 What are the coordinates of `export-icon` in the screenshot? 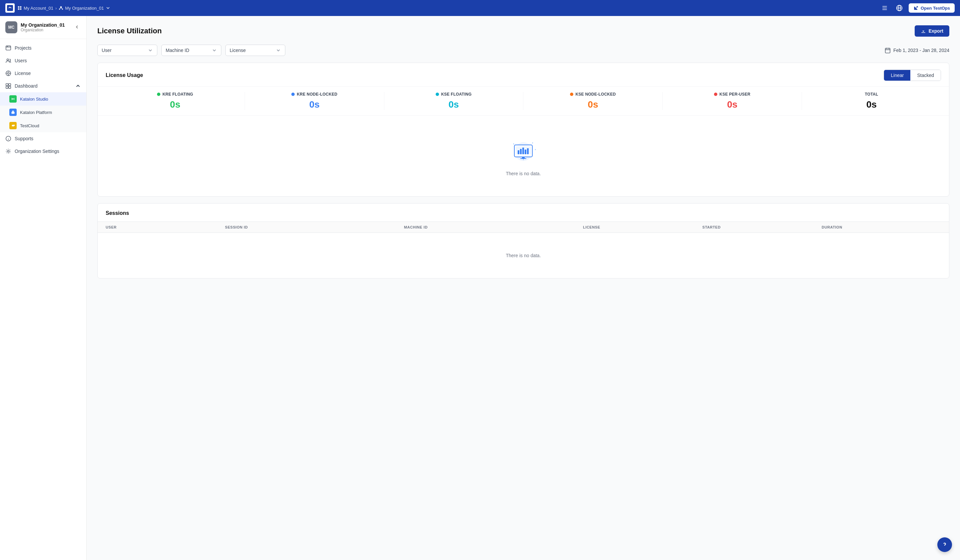 It's located at (923, 31).